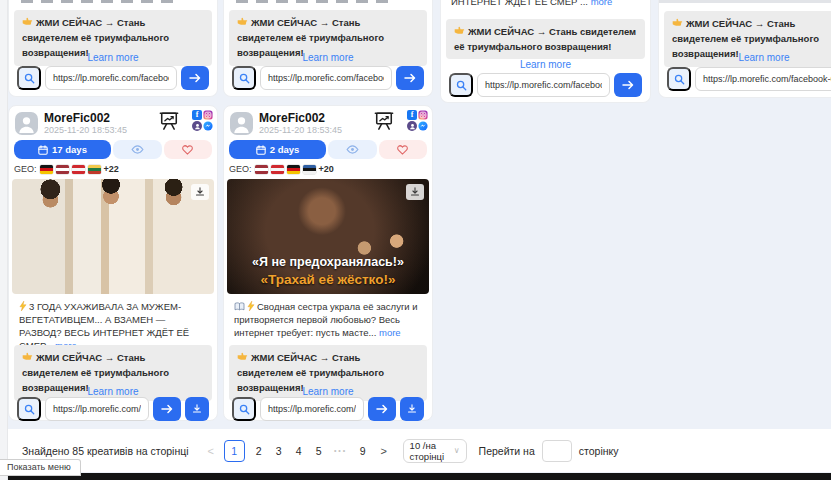 This screenshot has width=831, height=480. What do you see at coordinates (328, 236) in the screenshot?
I see `creative-image: «Я не предохранялась!» «Трахай её жёстко…` at bounding box center [328, 236].